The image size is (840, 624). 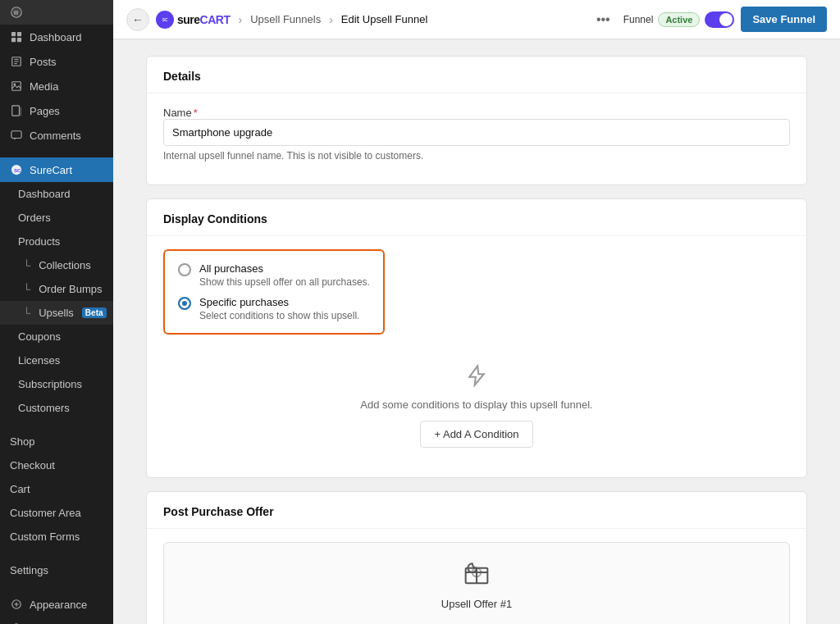 What do you see at coordinates (719, 20) in the screenshot?
I see `funnel-toggle` at bounding box center [719, 20].